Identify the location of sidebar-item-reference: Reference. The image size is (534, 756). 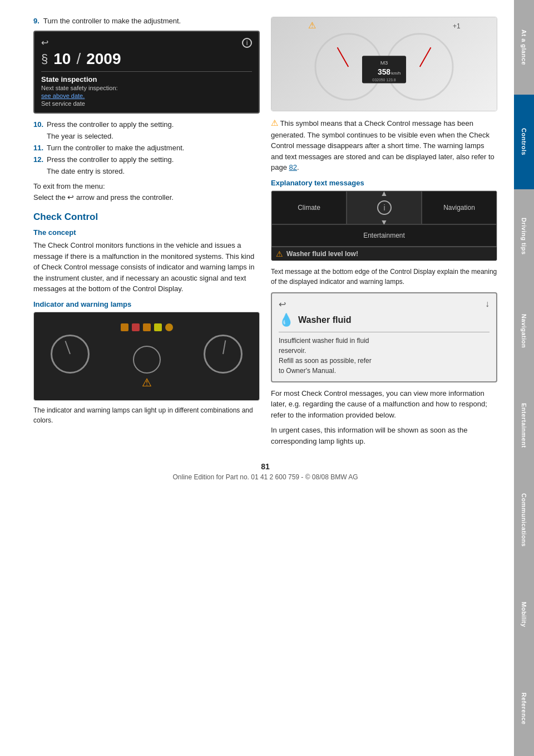
(524, 709).